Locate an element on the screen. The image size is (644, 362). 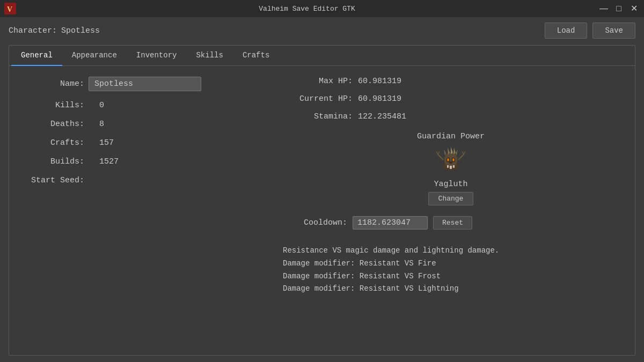
guardian-section: Guardian Power is located at coordinates (451, 168).